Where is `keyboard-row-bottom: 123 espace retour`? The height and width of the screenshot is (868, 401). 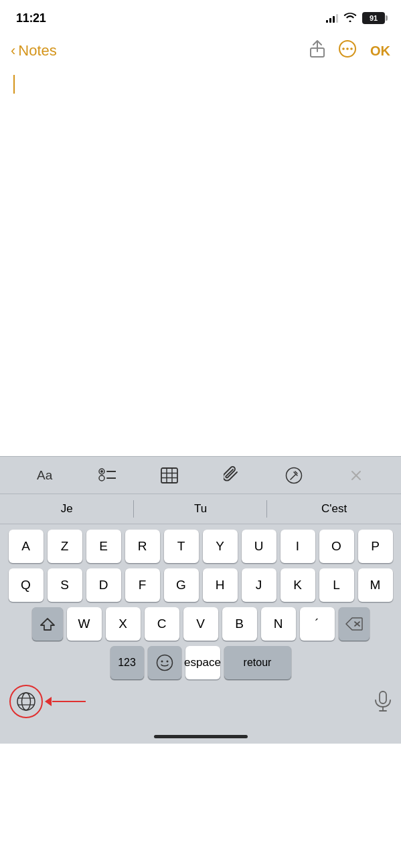 keyboard-row-bottom: 123 espace retour is located at coordinates (201, 663).